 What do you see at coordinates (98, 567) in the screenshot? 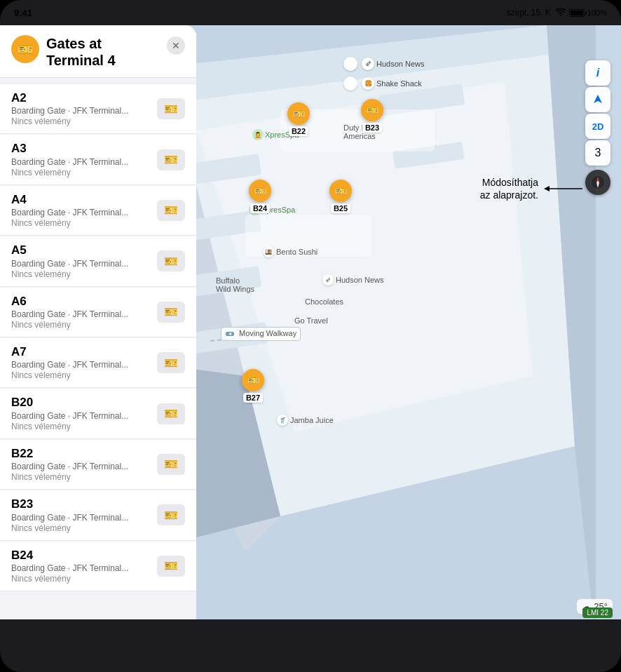
I see `gate-item-b24: B24 Boarding Gate · JFK Terminal... Ninc…` at bounding box center [98, 567].